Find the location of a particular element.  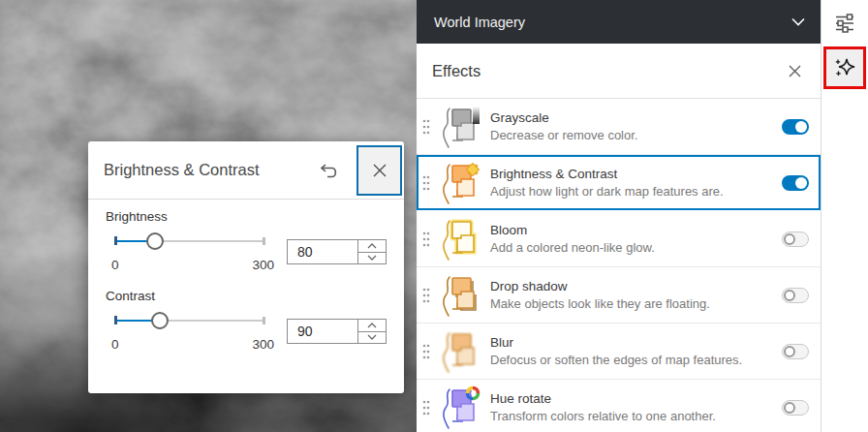

contrast-number-box is located at coordinates (337, 331).